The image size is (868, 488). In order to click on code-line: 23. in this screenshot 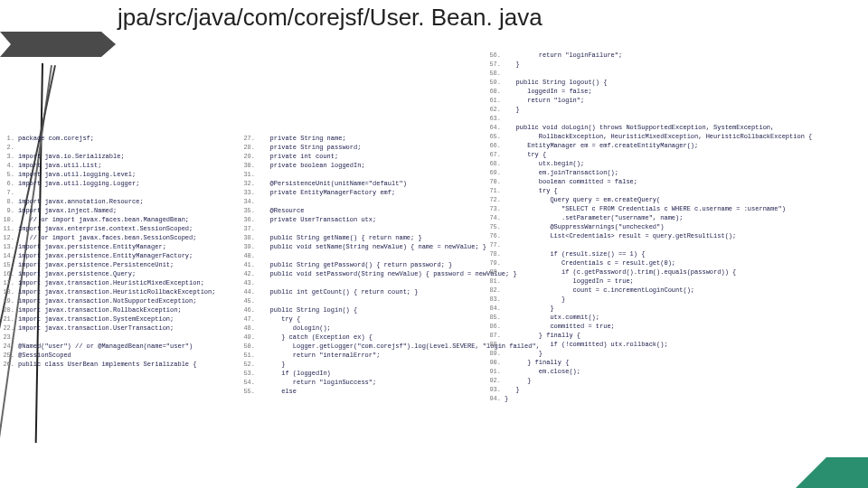, I will do `click(121, 337)`.